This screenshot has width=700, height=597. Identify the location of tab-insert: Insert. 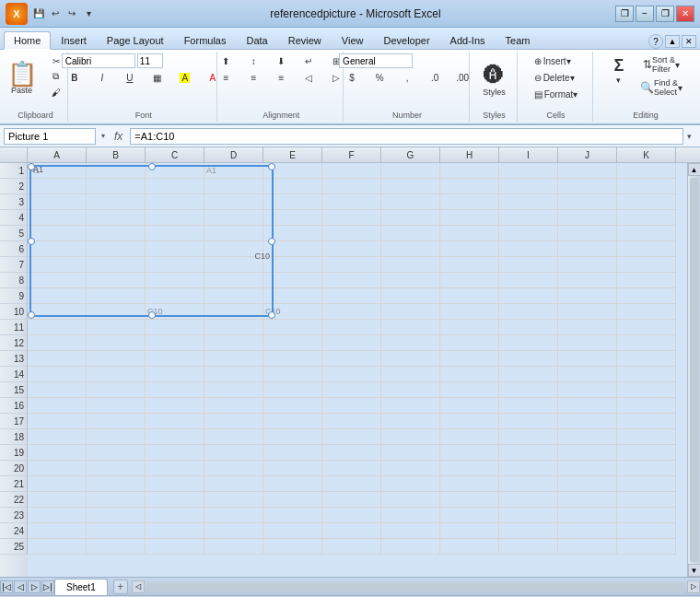
(74, 41).